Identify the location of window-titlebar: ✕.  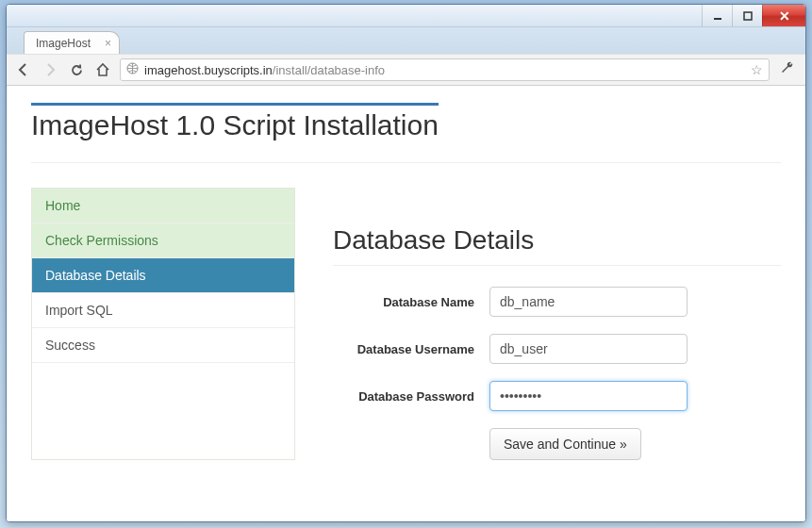
(406, 16).